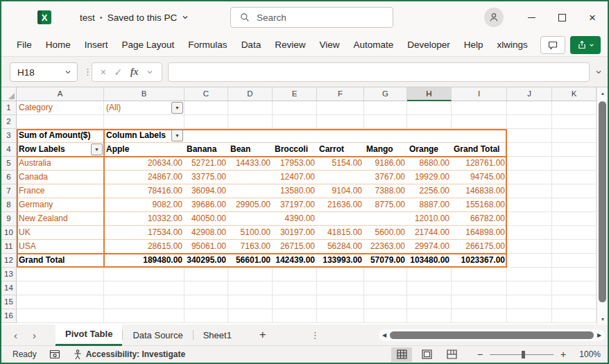 This screenshot has width=609, height=364. I want to click on cell-K15, so click(574, 302).